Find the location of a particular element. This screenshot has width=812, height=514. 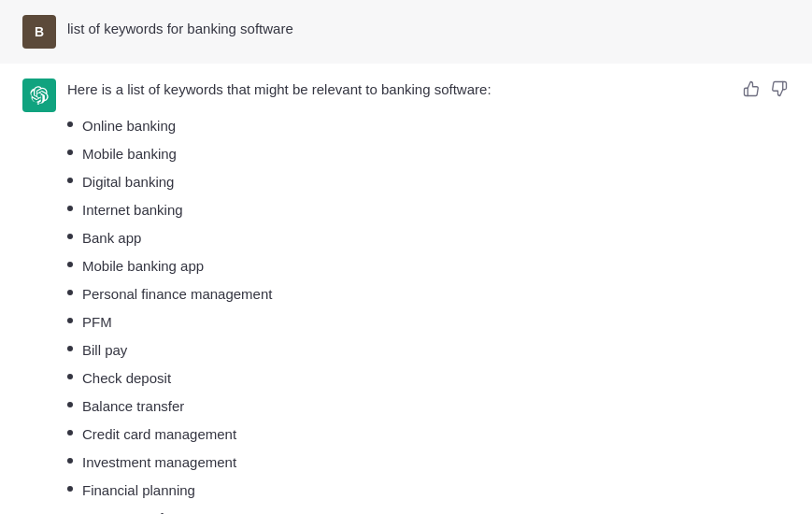

keyword-text: Online banking is located at coordinates (129, 126).